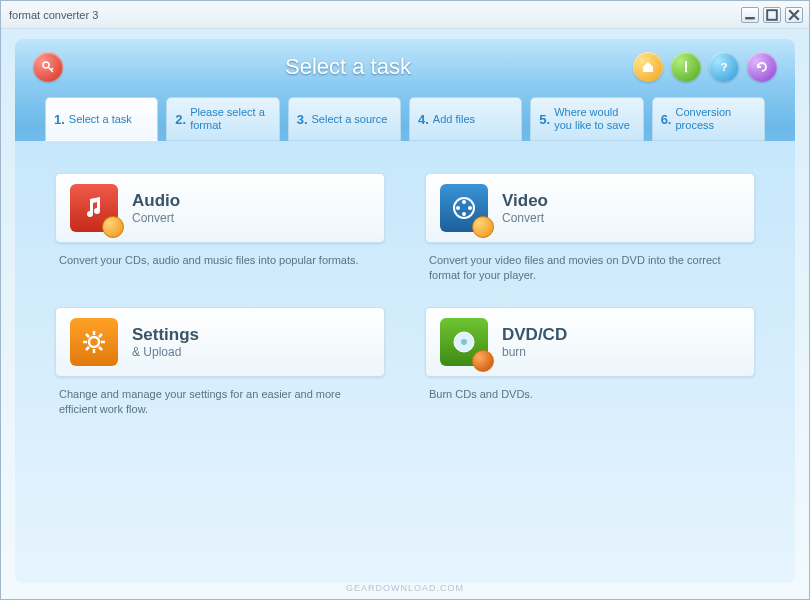  What do you see at coordinates (464, 342) in the screenshot?
I see `dvd-icon` at bounding box center [464, 342].